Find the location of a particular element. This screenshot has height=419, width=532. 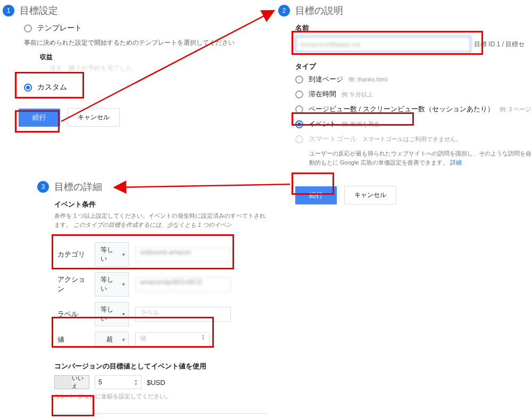

revenue-heading: 収益 is located at coordinates (155, 57).